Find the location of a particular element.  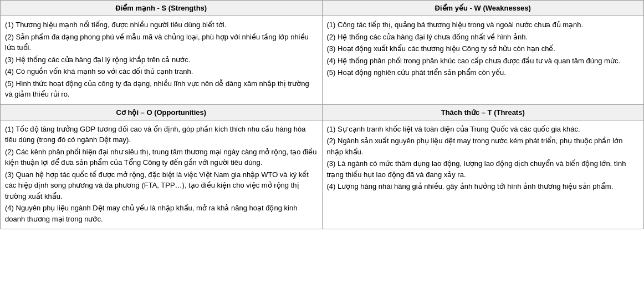

weaknesses-header: Điểm yếu - W (Weaknesses) is located at coordinates (483, 8).